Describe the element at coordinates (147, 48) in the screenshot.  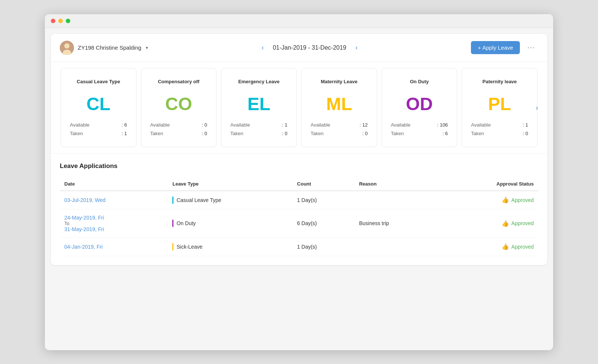
I see `chevron-down-icon: ▾` at that location.